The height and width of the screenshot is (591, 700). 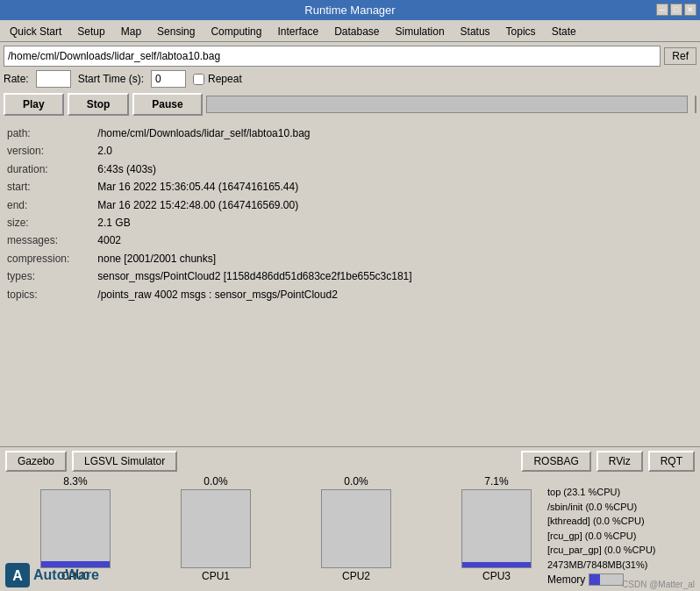 I want to click on file-path-input, so click(x=332, y=56).